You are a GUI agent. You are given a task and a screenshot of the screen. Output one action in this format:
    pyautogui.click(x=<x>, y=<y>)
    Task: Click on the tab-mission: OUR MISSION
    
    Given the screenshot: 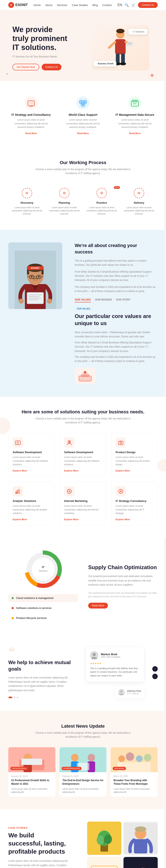 What is the action you would take?
    pyautogui.click(x=103, y=300)
    